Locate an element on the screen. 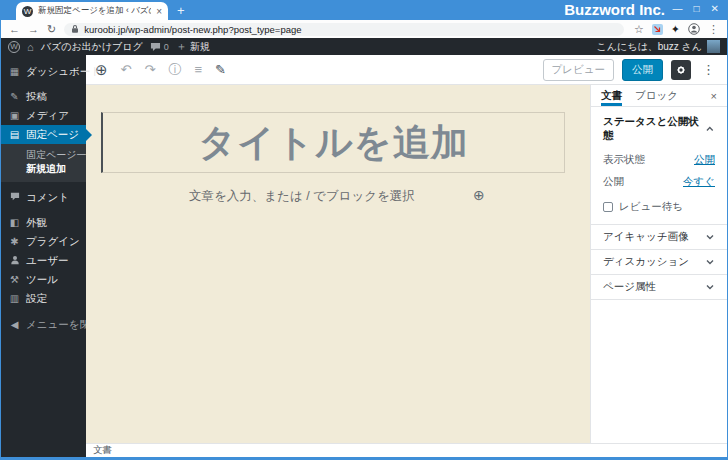 This screenshot has width=728, height=460. tab-document: 文書 is located at coordinates (612, 96).